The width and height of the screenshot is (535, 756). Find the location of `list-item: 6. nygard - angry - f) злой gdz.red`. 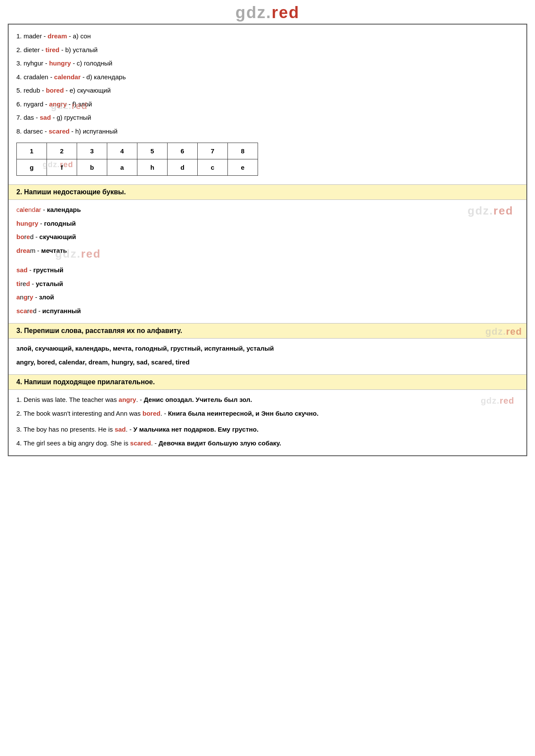

list-item: 6. nygard - angry - f) злой gdz.red is located at coordinates (268, 104).